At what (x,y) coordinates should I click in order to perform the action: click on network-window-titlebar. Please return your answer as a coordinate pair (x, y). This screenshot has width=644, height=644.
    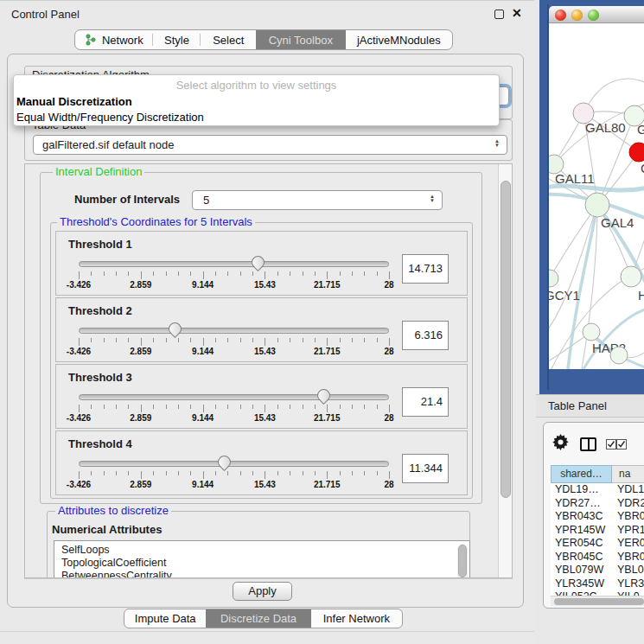
    Looking at the image, I should click on (596, 15).